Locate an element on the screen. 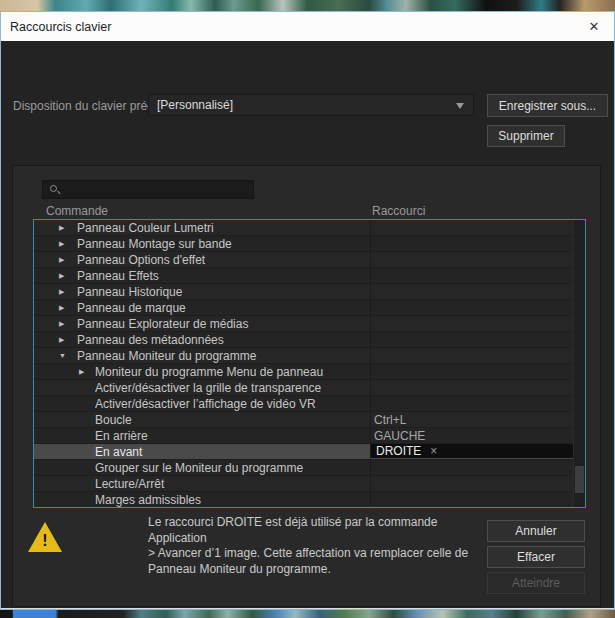 Image resolution: width=615 pixels, height=618 pixels. scrollbar-thumb is located at coordinates (580, 480).